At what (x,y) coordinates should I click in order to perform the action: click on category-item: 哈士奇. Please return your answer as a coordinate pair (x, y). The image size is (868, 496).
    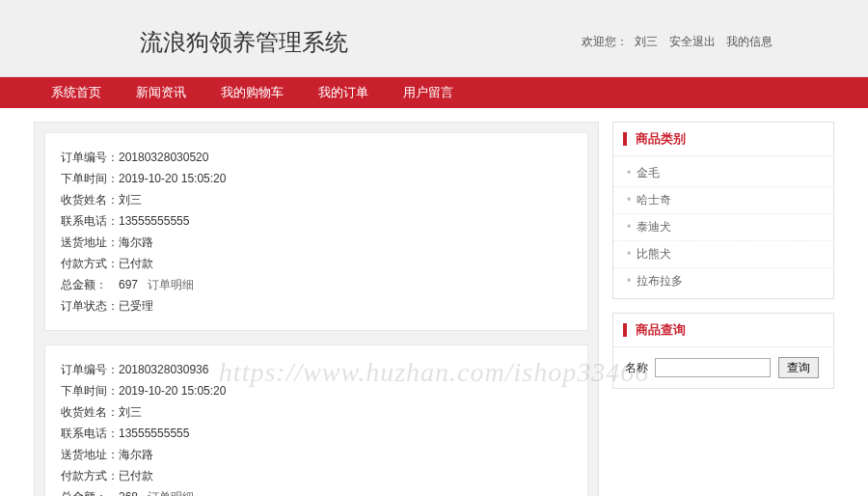
    Looking at the image, I should click on (723, 201).